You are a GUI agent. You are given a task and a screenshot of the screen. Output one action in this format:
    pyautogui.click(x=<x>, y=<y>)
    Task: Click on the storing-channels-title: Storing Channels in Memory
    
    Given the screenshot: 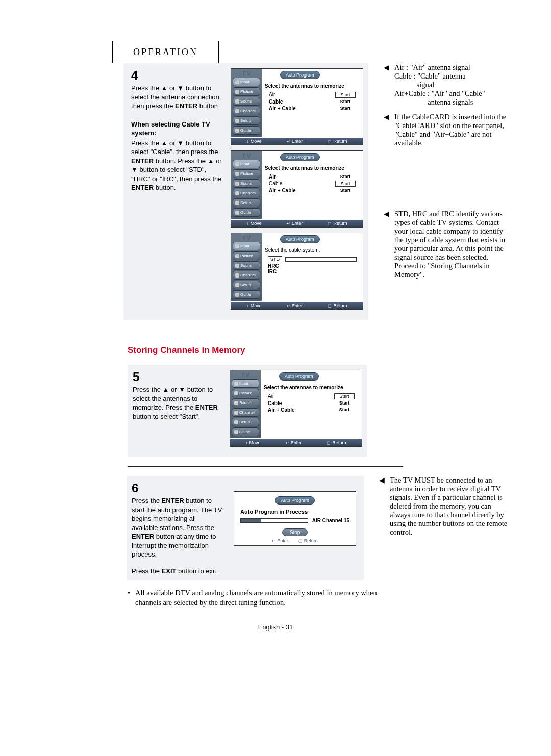 What is the action you would take?
    pyautogui.click(x=319, y=350)
    